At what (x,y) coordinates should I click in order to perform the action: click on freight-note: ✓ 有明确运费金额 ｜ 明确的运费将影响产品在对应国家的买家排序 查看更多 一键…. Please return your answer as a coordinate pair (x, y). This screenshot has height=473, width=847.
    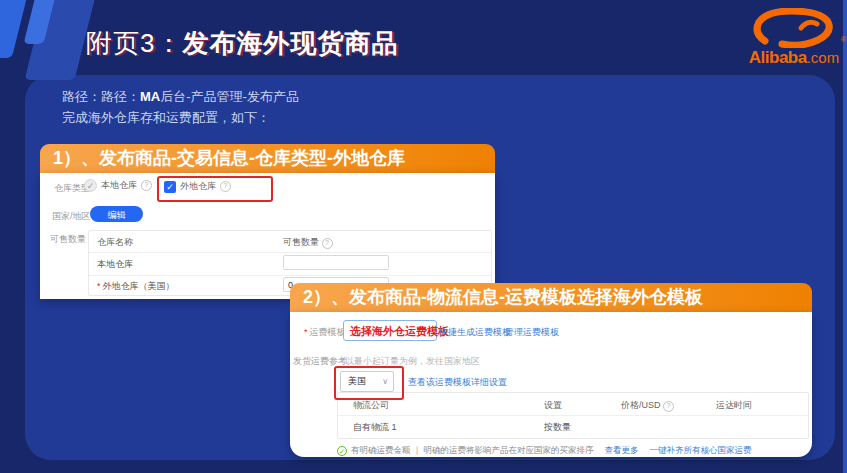
    Looking at the image, I should click on (544, 451).